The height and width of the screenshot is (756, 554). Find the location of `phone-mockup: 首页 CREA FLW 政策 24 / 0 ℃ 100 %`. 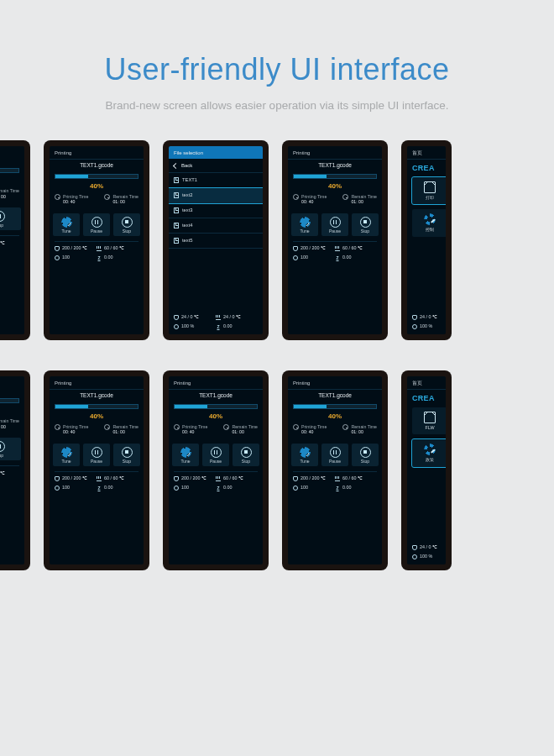

phone-mockup: 首页 CREA FLW 政策 24 / 0 ℃ 100 % is located at coordinates (426, 470).